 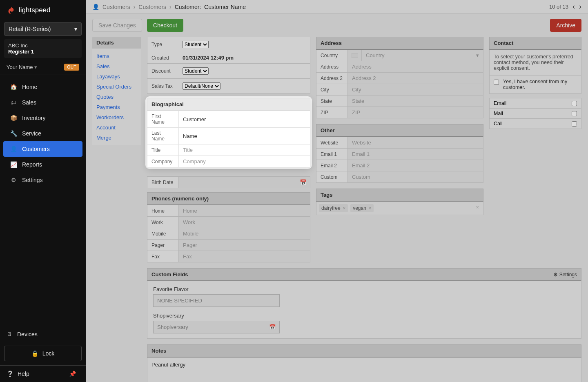 What do you see at coordinates (364, 370) in the screenshot?
I see `notes-textarea: Peanut allergy` at bounding box center [364, 370].